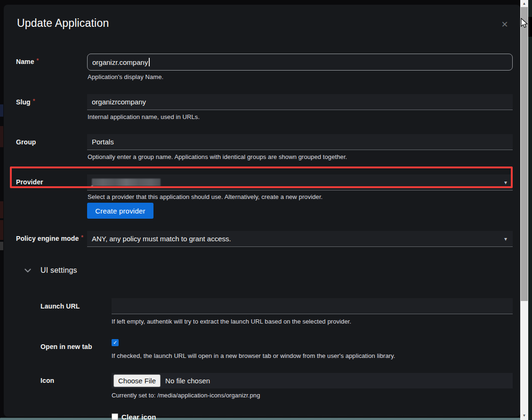 The height and width of the screenshot is (420, 532). Describe the element at coordinates (47, 380) in the screenshot. I see `icon-label: Icon` at that location.